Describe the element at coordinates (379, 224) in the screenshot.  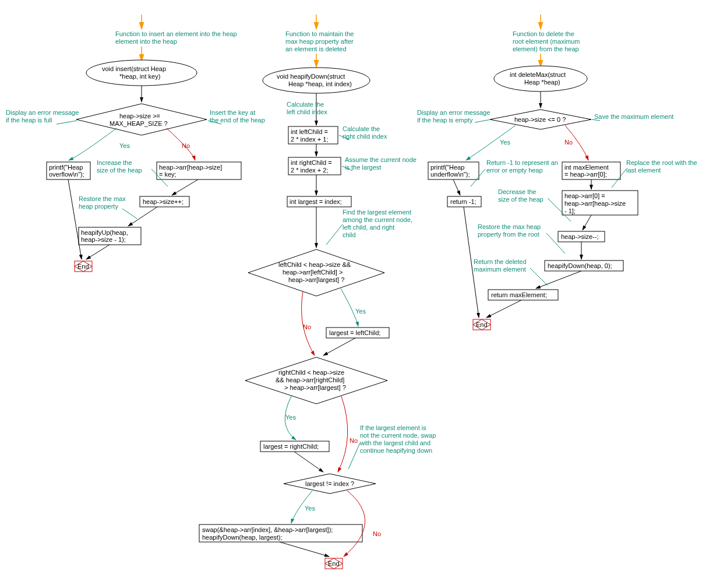
I see `anno-hd-findlargest: Find the largest element among the curre…` at that location.